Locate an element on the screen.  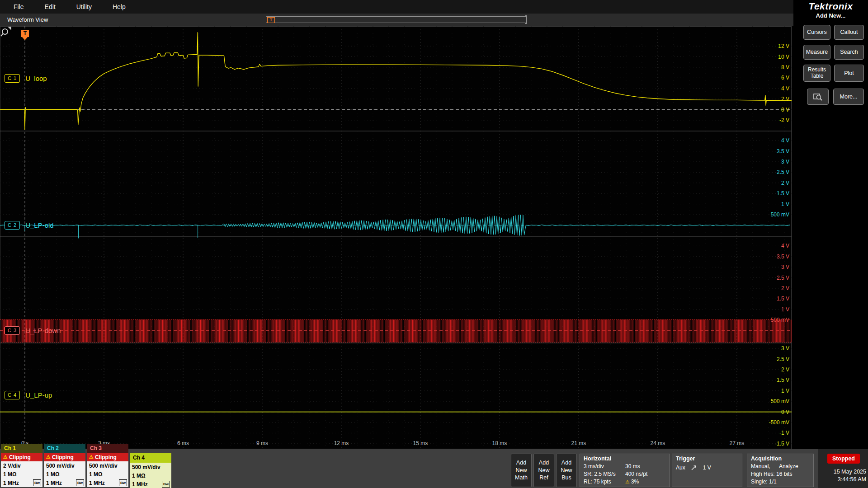
add-new-label: Add New... is located at coordinates (831, 15).